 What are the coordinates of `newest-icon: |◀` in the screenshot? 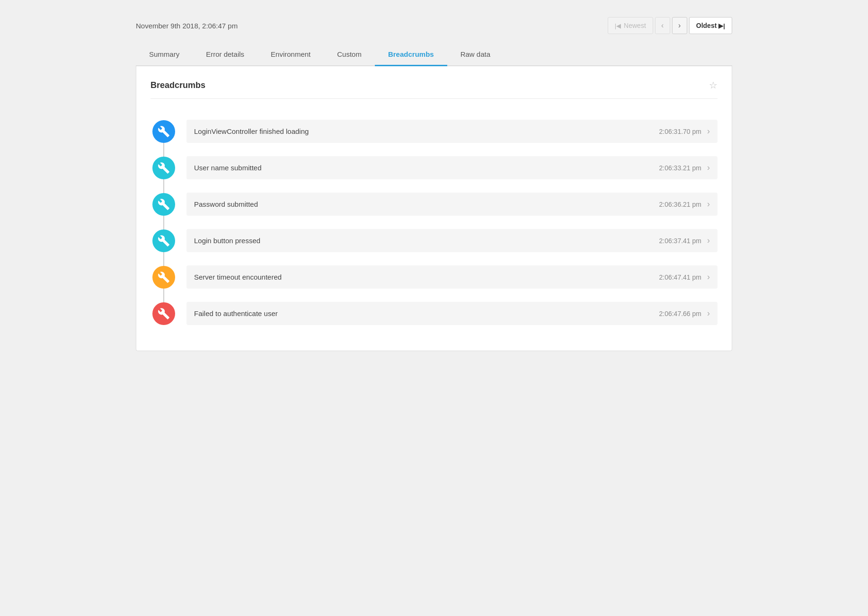 It's located at (618, 26).